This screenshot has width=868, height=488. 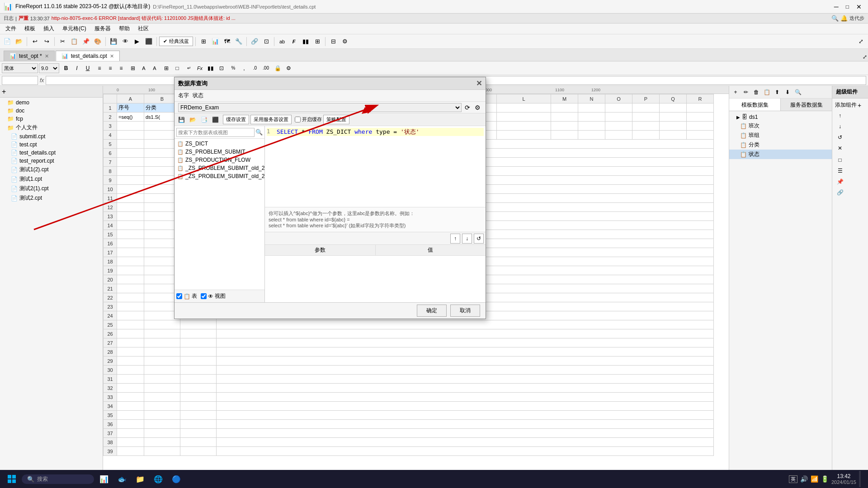 I want to click on file-item-ce2: 📄 测试2.cpt, so click(x=52, y=198).